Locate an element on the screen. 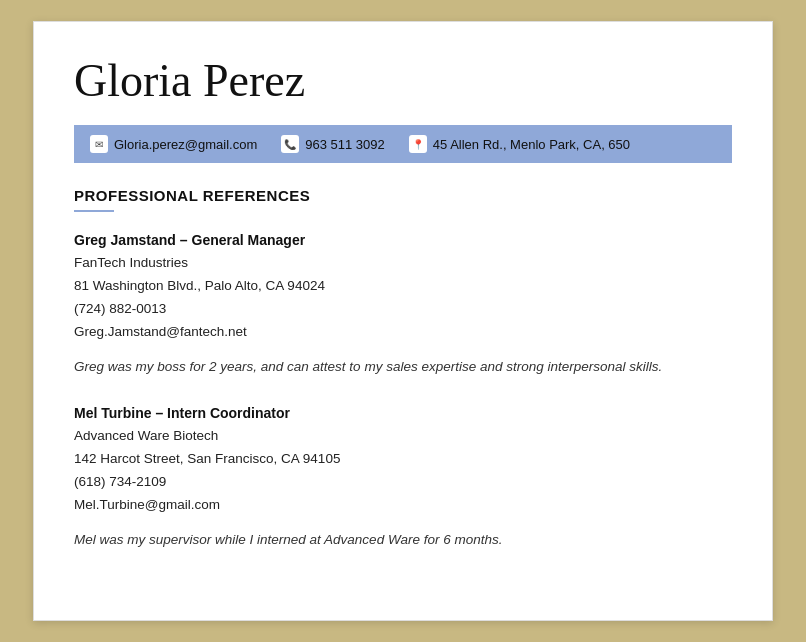 The image size is (806, 642). ref-2-name: Mel Turbine is located at coordinates (113, 413).